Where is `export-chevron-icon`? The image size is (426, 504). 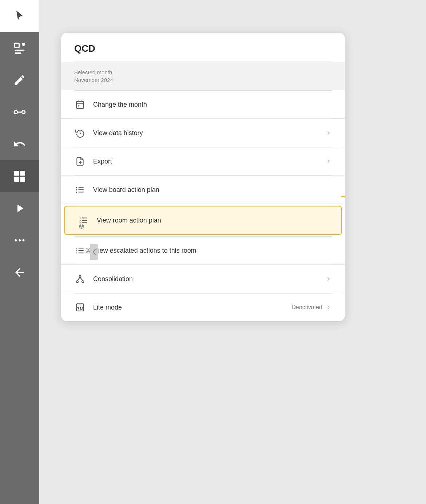
export-chevron-icon is located at coordinates (329, 161).